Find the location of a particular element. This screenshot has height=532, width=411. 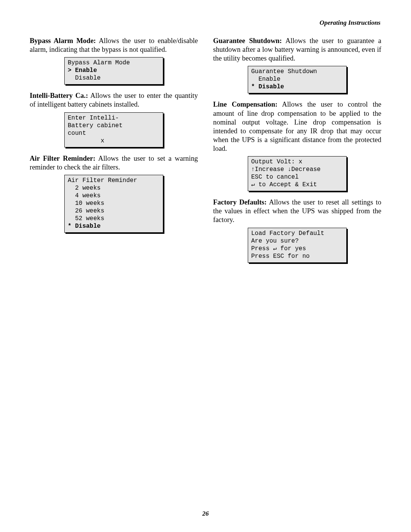

line-compensation-lcd: Output Volt: x ↑Increase ↓Decrease ESC t… is located at coordinates (297, 174).